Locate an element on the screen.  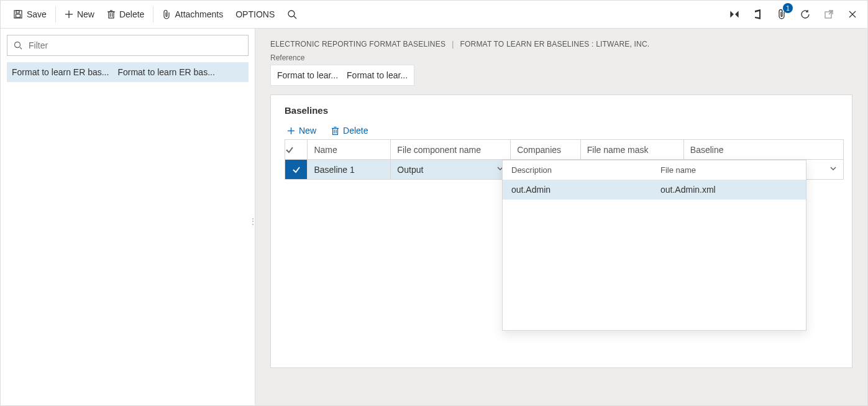
attachments-badge: 1 is located at coordinates (788, 8).